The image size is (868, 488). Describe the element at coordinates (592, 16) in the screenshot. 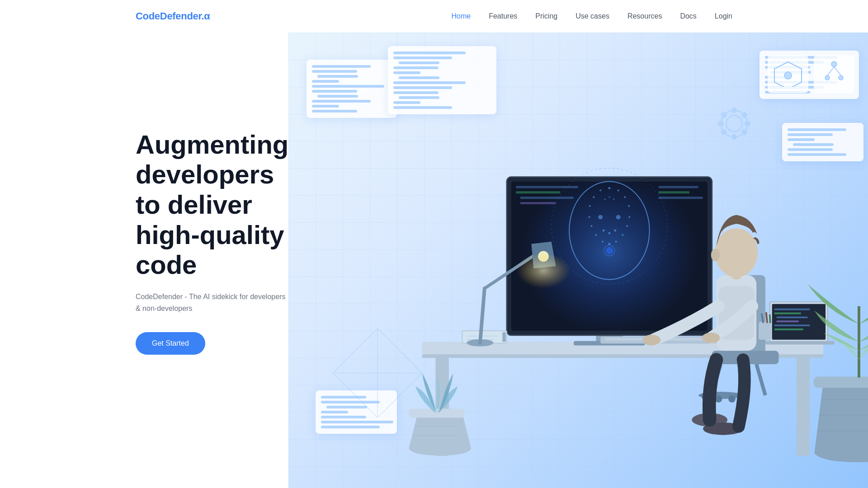

I see `nav-link-usecases: Use cases` at that location.